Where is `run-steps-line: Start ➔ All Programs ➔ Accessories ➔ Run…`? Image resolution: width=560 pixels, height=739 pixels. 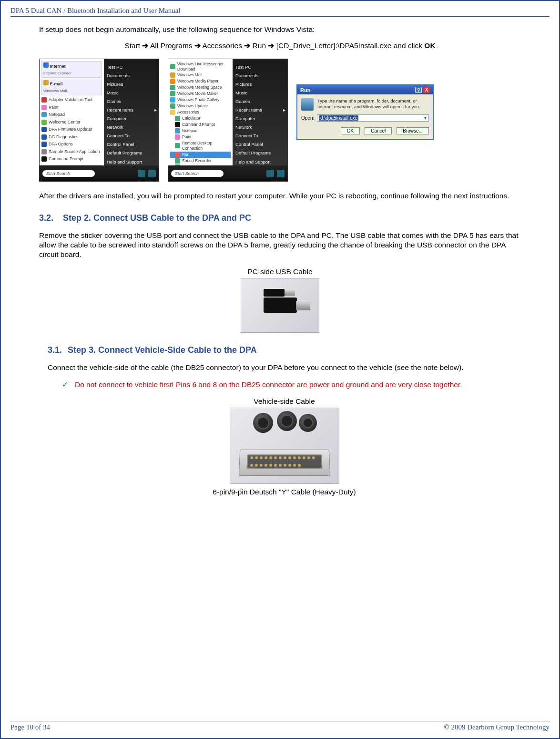
run-steps-line: Start ➔ All Programs ➔ Accessories ➔ Run… is located at coordinates (280, 46).